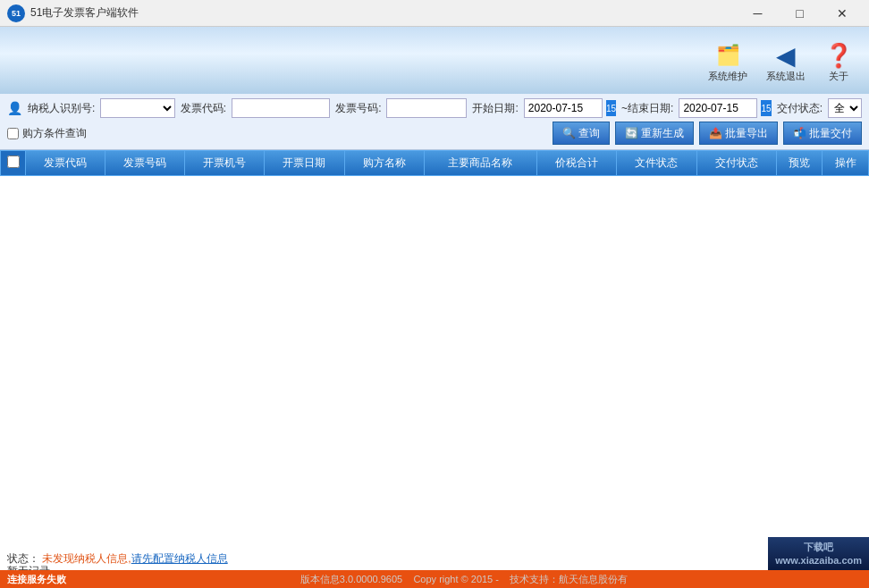  I want to click on window-controls: ─ □ ✕, so click(799, 13).